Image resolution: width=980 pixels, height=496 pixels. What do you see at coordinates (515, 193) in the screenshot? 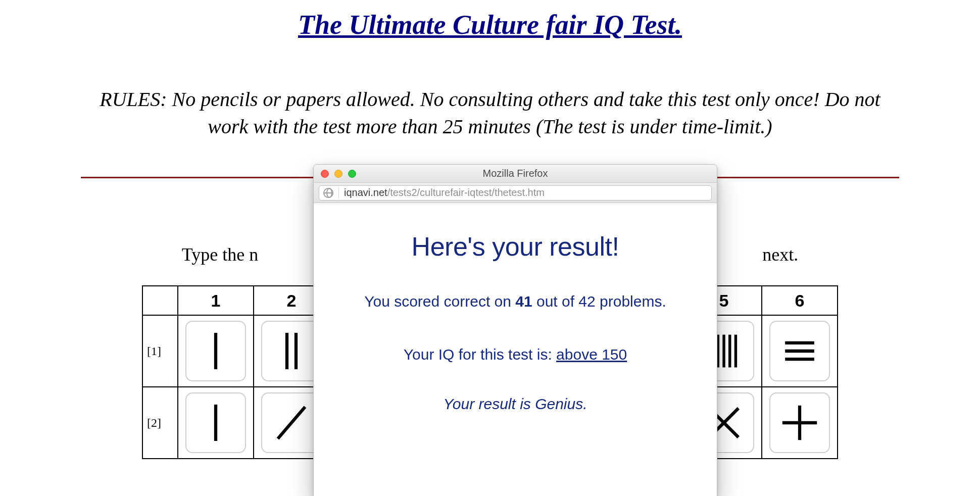
I see `address-bar: iqnavi.net/tests2/culturefair-iqtest/the…` at bounding box center [515, 193].